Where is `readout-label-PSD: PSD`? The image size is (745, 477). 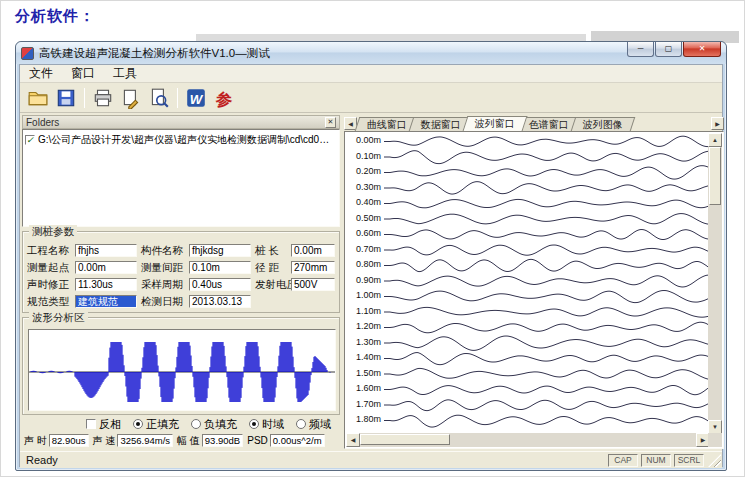
readout-label-PSD: PSD is located at coordinates (258, 440).